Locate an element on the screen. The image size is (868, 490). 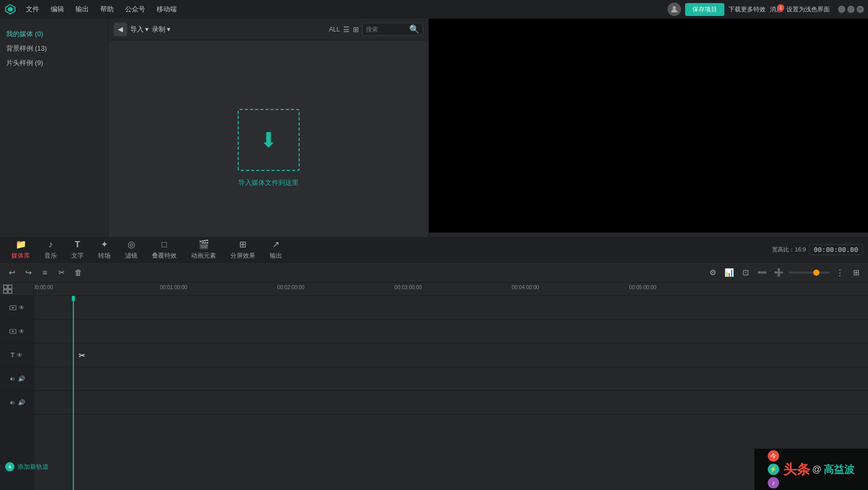
tl-right-controls: ⚙ 📊 ⊡ ➖ ➕ ⋮ ⊞ is located at coordinates (784, 273).